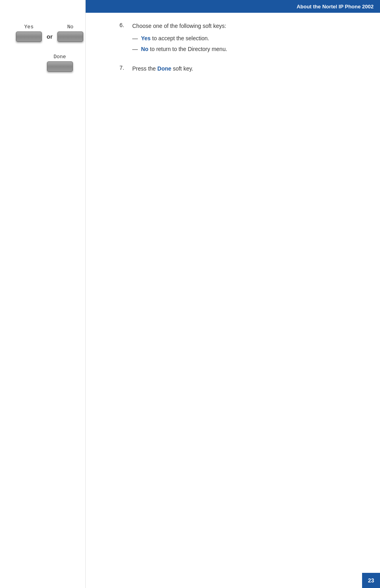 The image size is (380, 588). Describe the element at coordinates (244, 69) in the screenshot. I see `step-7-line: 7. Press the Done soft key.` at that location.